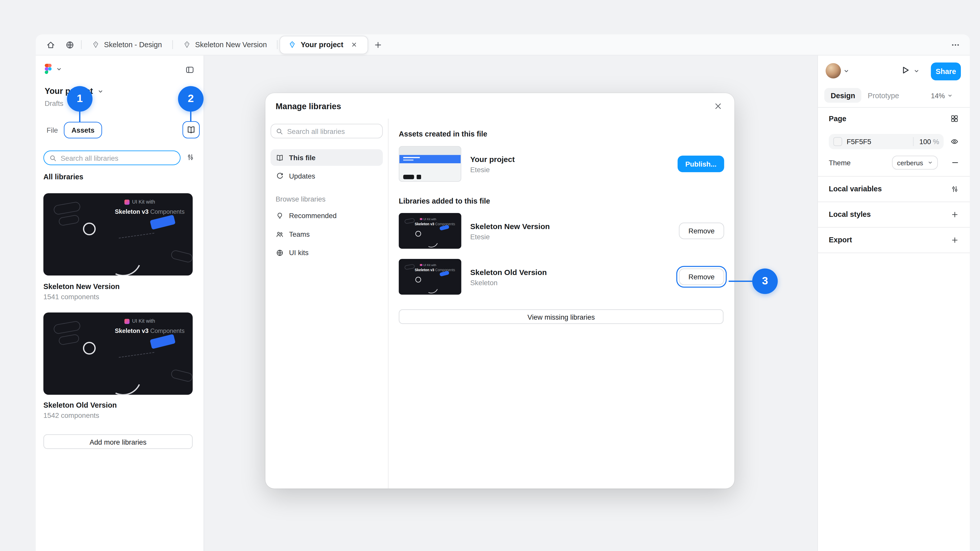 The width and height of the screenshot is (980, 551). Describe the element at coordinates (80, 99) in the screenshot. I see `callout-step-1: 1` at that location.